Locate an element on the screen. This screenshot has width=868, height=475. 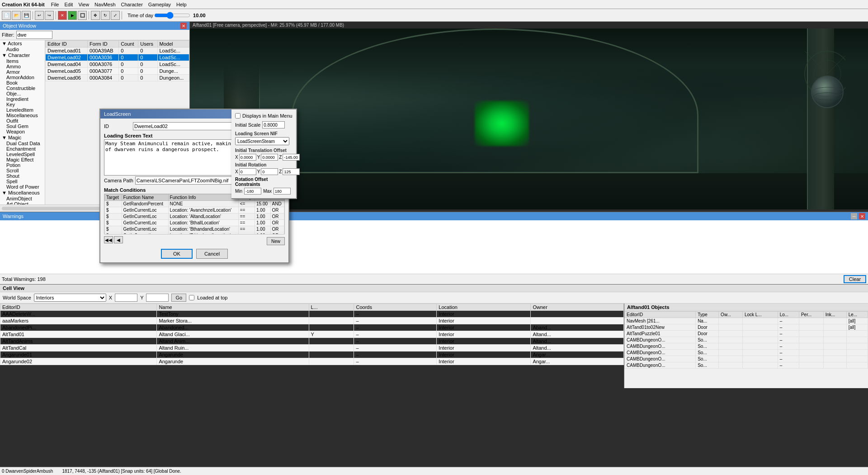
tree-key: Key is located at coordinates (23, 104).